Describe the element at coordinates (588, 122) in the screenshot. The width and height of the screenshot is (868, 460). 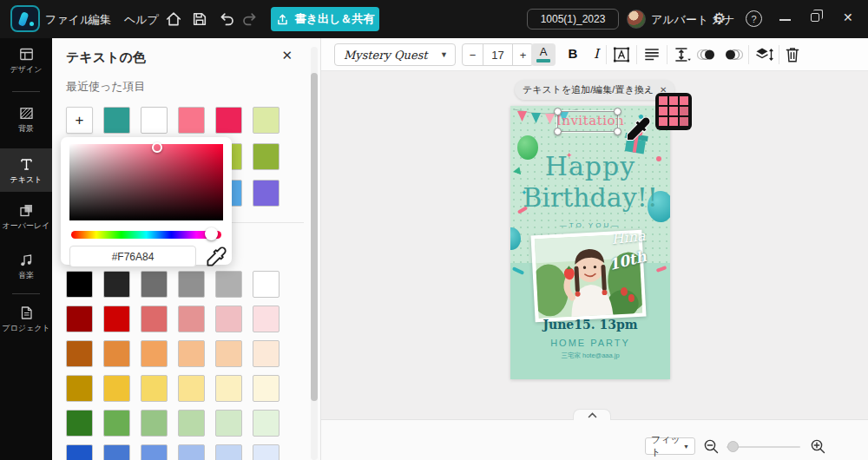
I see `text-selection-box` at that location.